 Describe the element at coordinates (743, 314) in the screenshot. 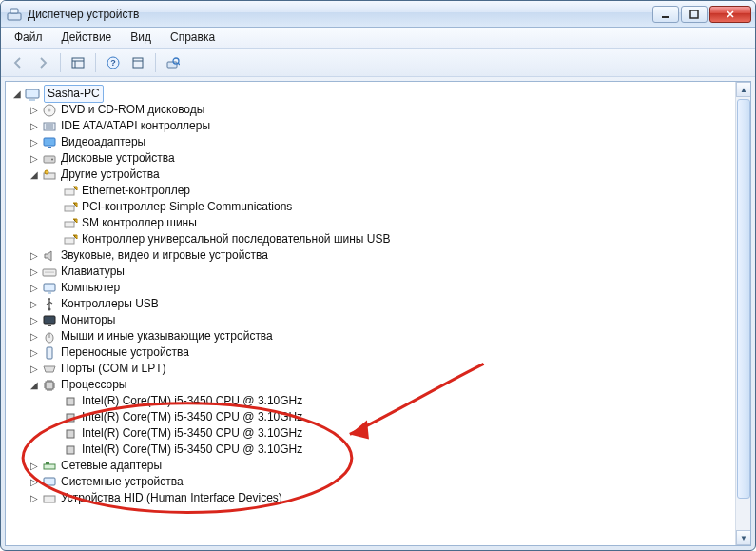

I see `vertical-scrollbar: ▲ ▼` at that location.